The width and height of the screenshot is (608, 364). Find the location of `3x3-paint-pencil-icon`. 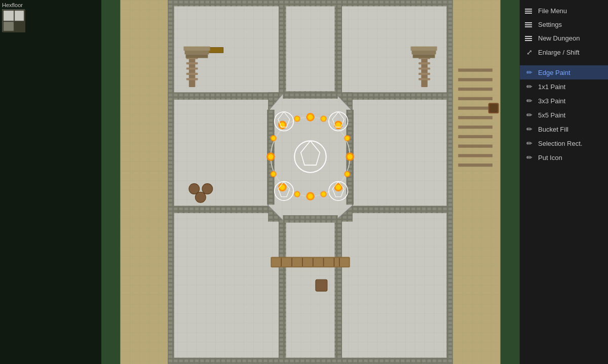

3x3-paint-pencil-icon is located at coordinates (529, 101).